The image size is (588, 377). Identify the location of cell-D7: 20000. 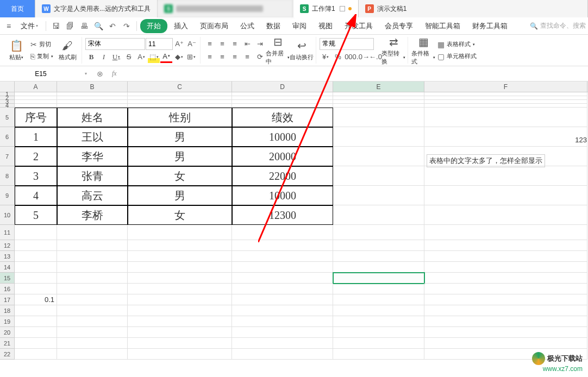
(283, 156).